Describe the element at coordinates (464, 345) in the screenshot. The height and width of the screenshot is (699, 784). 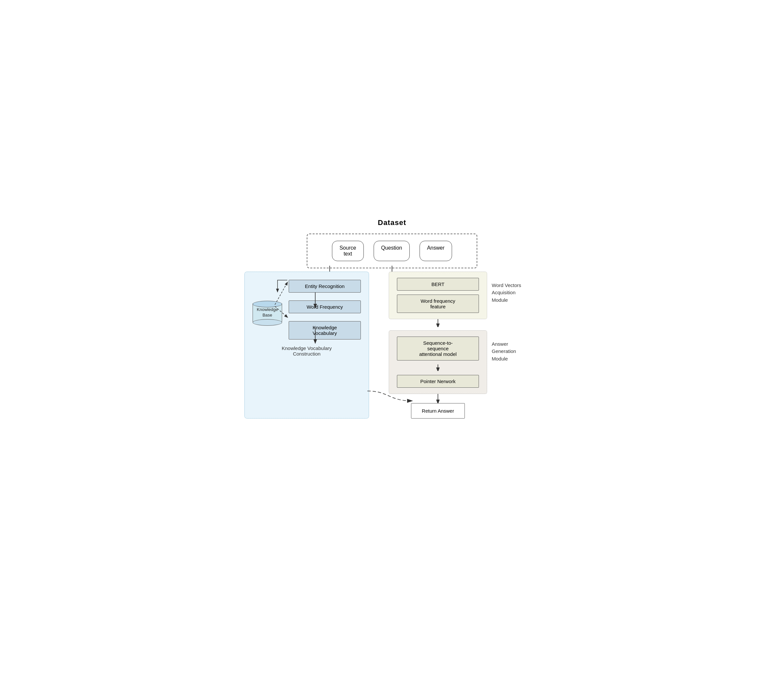
I see `right-column: BERT Word frequencyfeature Word VectorsA…` at that location.